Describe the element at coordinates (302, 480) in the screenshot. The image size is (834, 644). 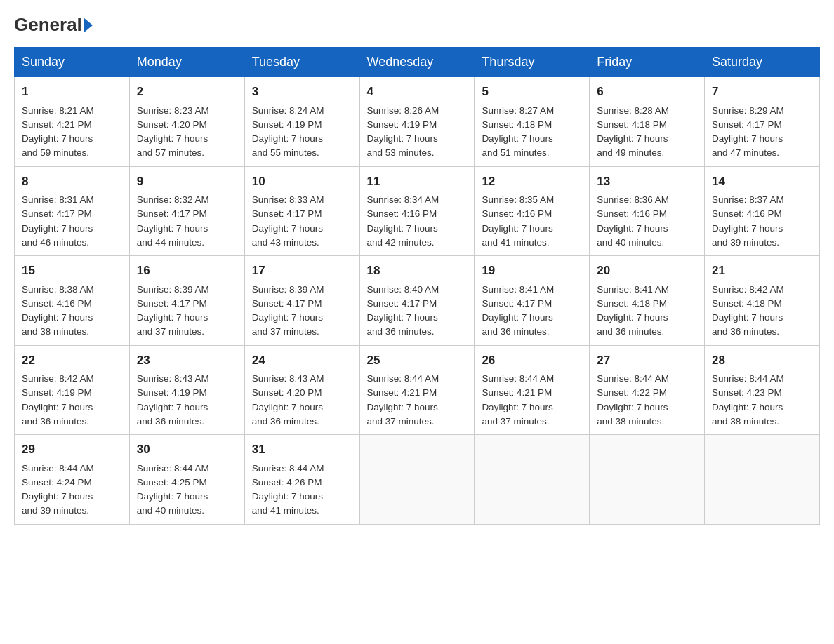
I see `calendar-day-cell: 31Sunrise: 8:44 AMSunset: 4:26 PMDayligh…` at that location.